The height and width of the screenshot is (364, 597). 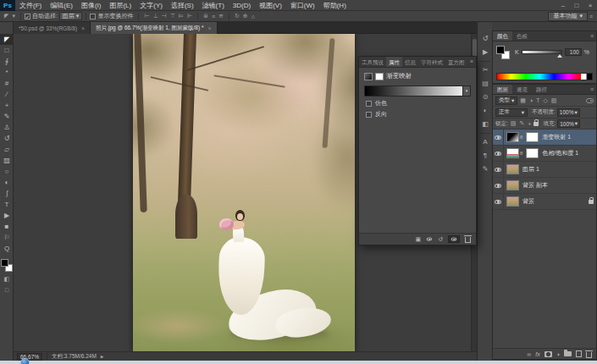 What do you see at coordinates (531, 169) in the screenshot?
I see `layer-name: 图层 1` at bounding box center [531, 169].